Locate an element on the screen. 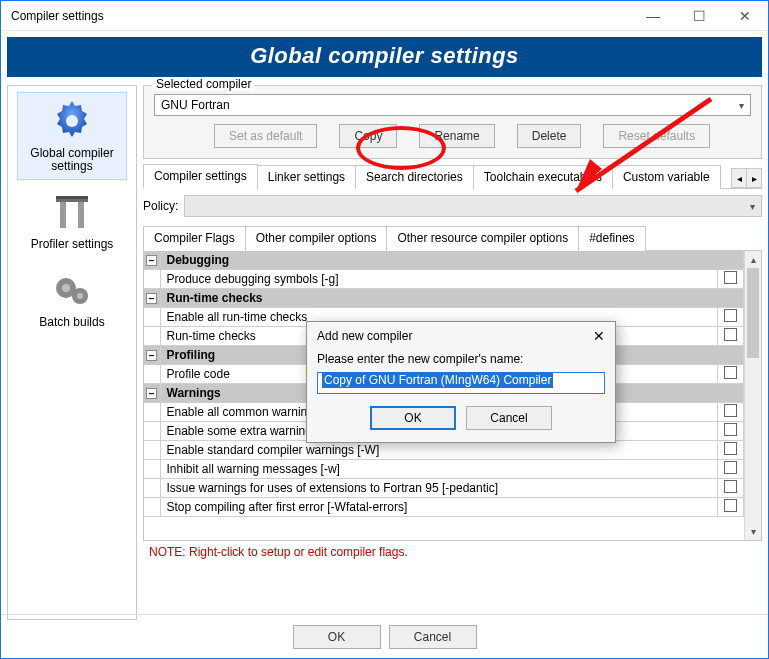  dialog-cancel-button: Cancel is located at coordinates (509, 418).